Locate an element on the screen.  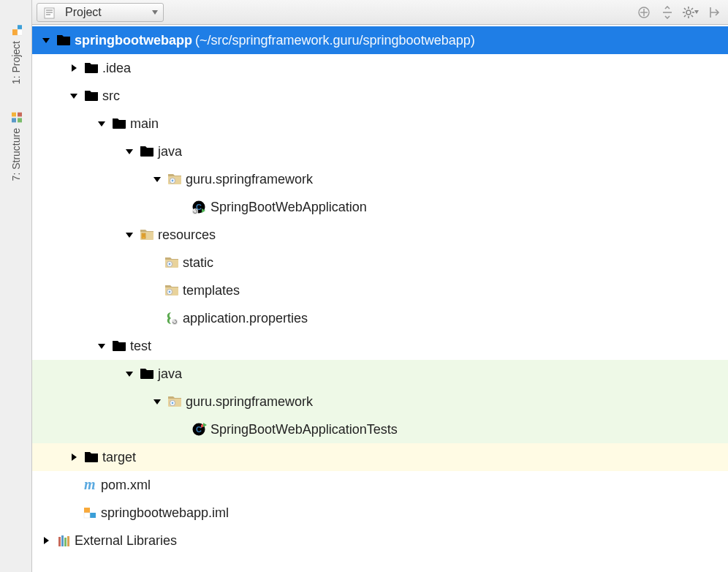
autoscroll-button is located at coordinates (667, 12).